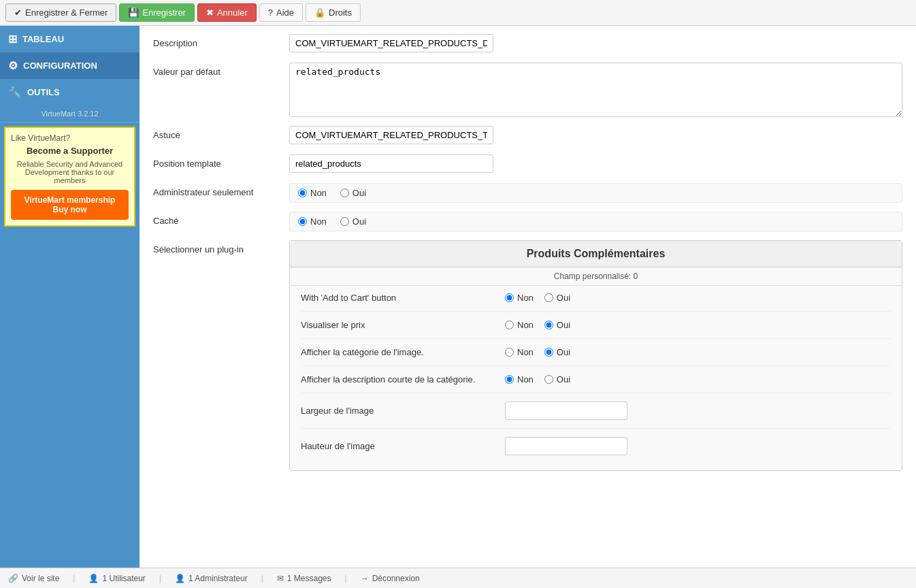 The image size is (916, 588). What do you see at coordinates (538, 380) in the screenshot?
I see `description-courte-control: Non Oui` at bounding box center [538, 380].